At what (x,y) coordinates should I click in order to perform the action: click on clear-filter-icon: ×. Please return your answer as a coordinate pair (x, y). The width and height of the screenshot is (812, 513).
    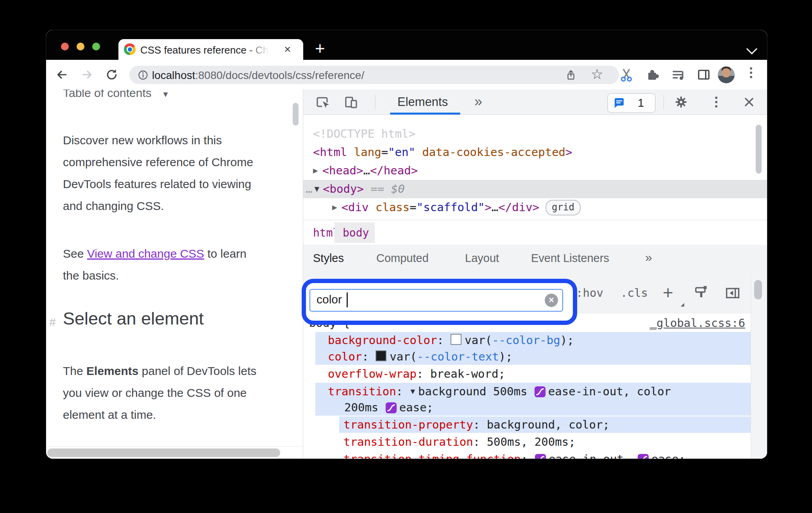
    Looking at the image, I should click on (551, 300).